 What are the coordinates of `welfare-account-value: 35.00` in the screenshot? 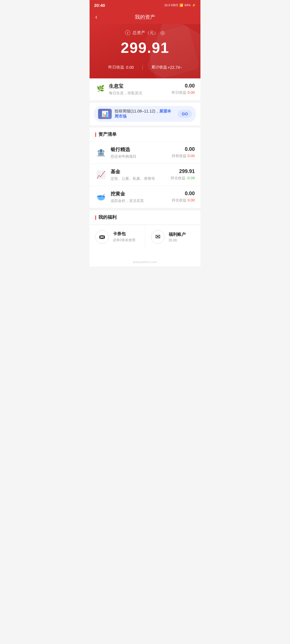 It's located at (182, 240).